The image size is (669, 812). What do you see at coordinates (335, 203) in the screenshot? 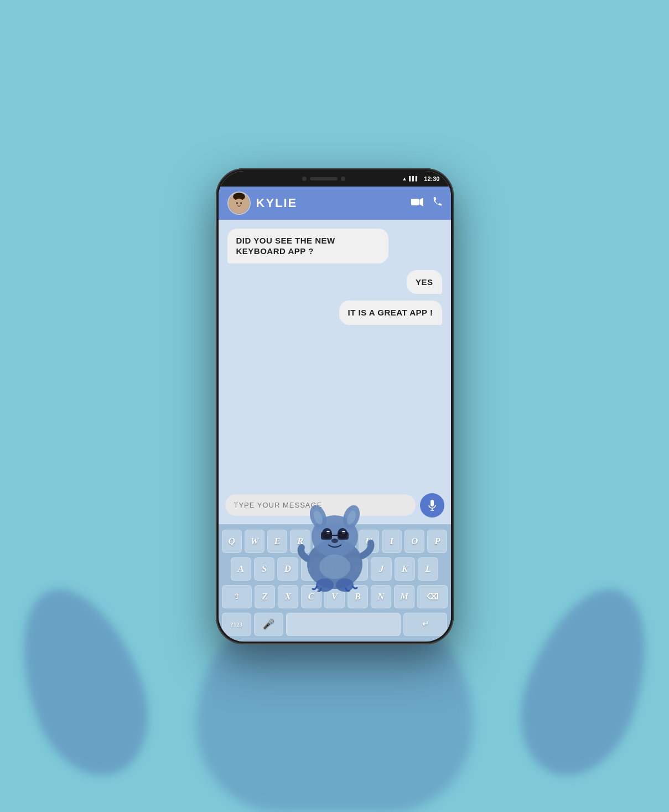
I see `chat-header: KYLIE` at bounding box center [335, 203].